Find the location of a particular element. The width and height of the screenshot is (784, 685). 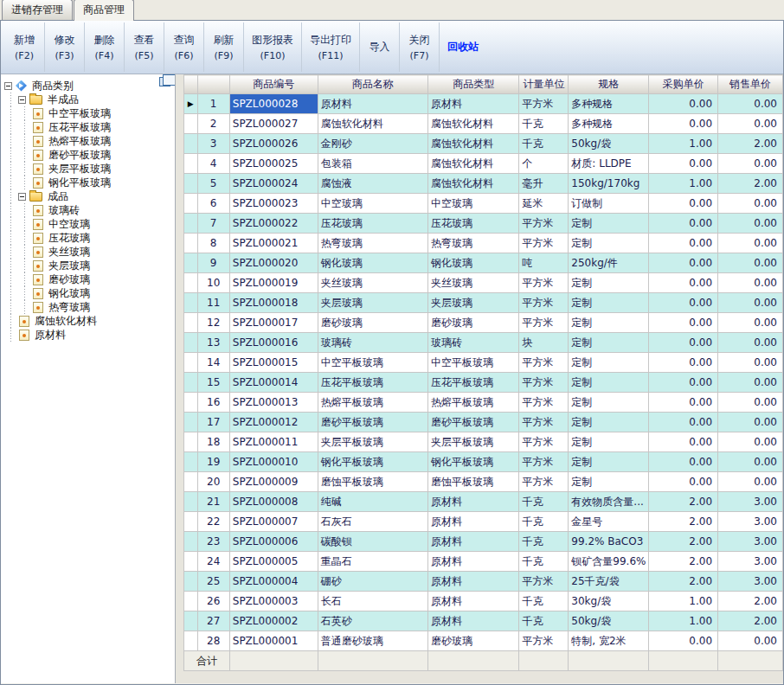

cell-product-name: 磨蚀平板玻璃 is located at coordinates (372, 483).